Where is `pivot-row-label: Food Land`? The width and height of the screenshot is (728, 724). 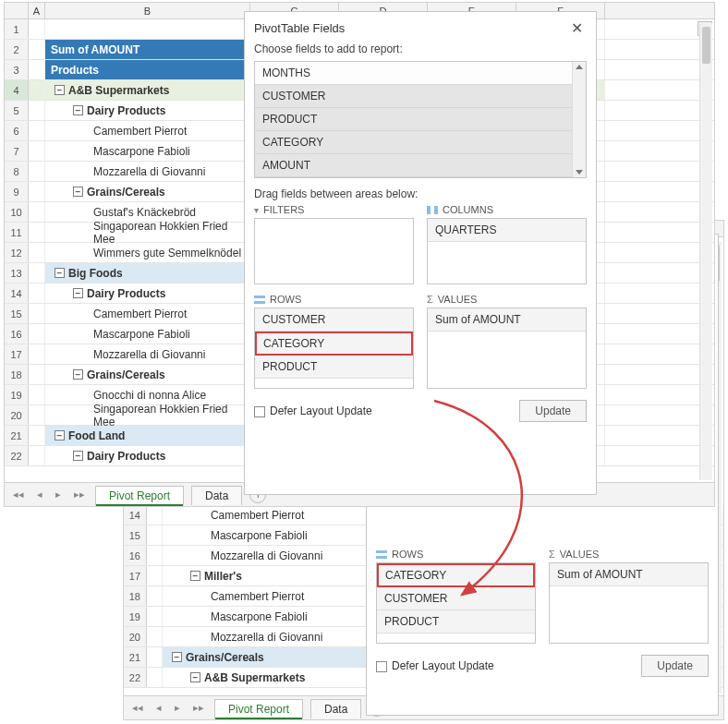 pivot-row-label: Food Land is located at coordinates (96, 436).